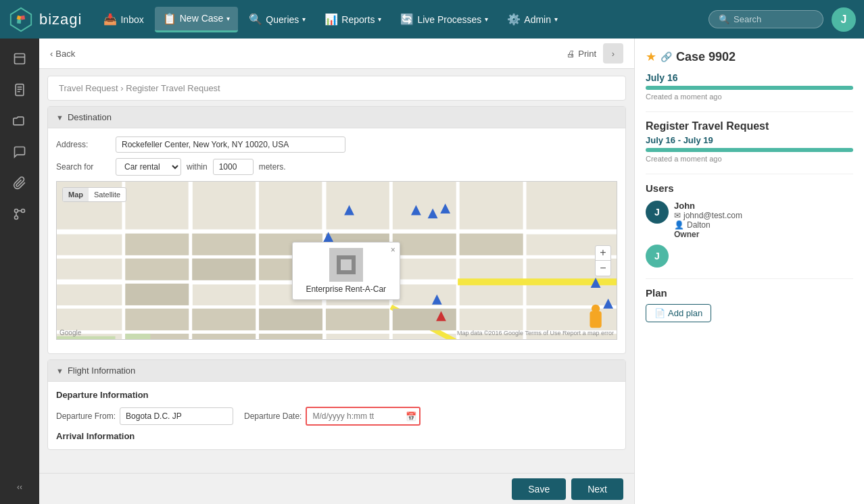 This screenshot has width=864, height=504. Describe the element at coordinates (20, 183) in the screenshot. I see `sidebar-item-attach` at that location.